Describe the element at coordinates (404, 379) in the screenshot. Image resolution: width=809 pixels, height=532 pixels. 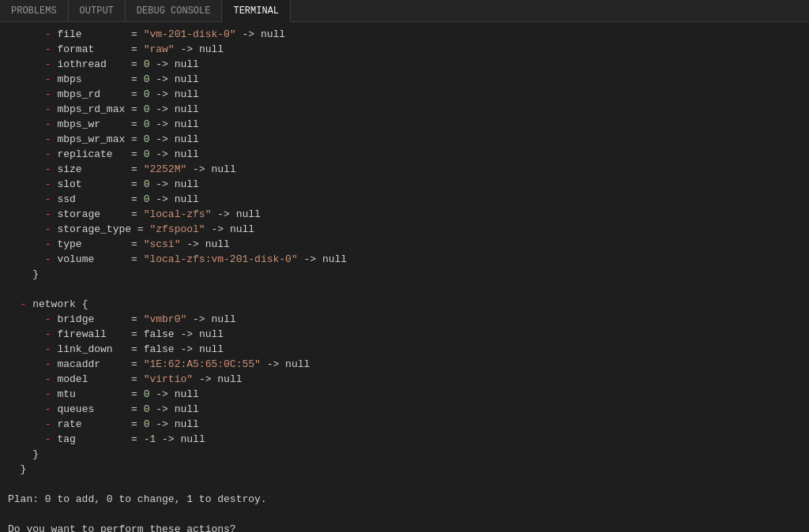
I see `terminal-line: - model = "virtio" -> null` at that location.